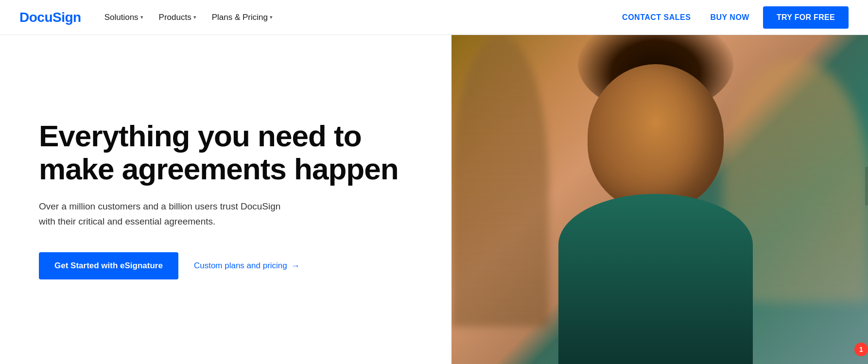  Describe the element at coordinates (732, 17) in the screenshot. I see `nav-right: CONTACT SALES BUY NOW TRY FOR FREE` at that location.